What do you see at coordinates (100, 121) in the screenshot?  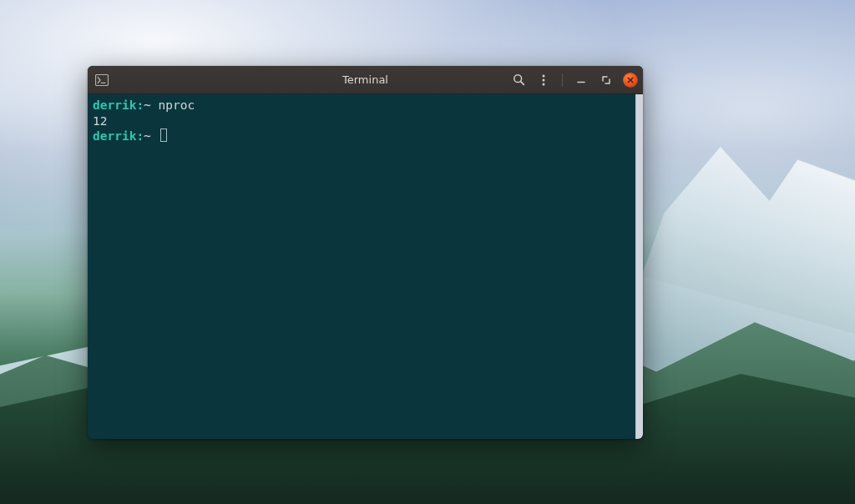 I see `output-line: 12` at bounding box center [100, 121].